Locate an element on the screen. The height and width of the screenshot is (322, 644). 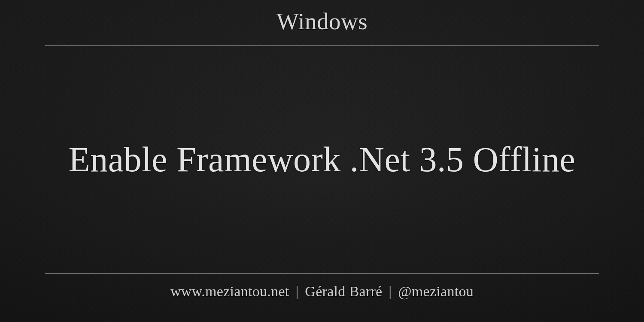
footer-handle: @meziantou is located at coordinates (436, 291).